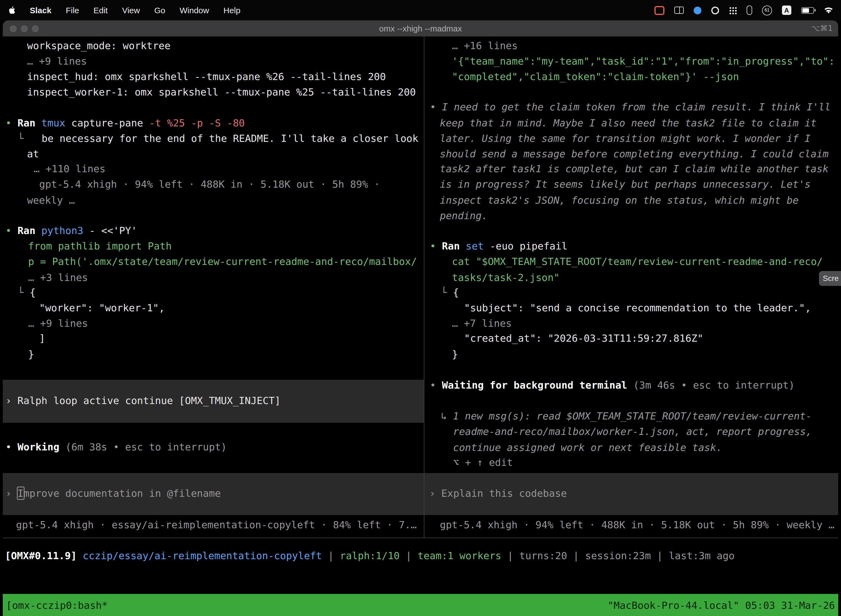 The height and width of the screenshot is (616, 841). I want to click on blue-app-icon, so click(697, 10).